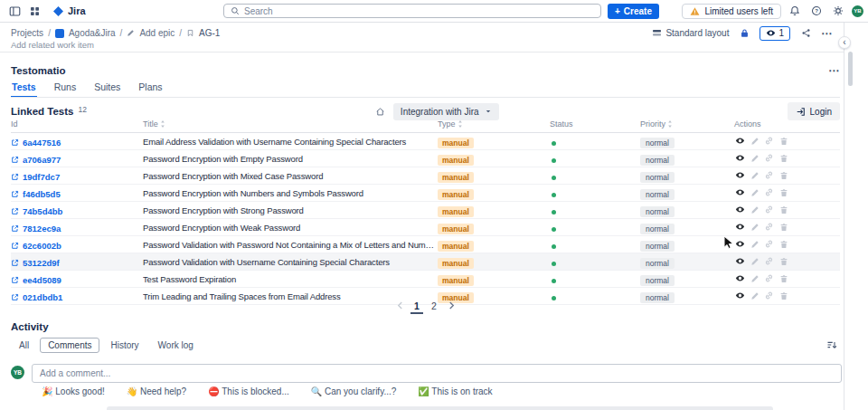  I want to click on next-page-button, so click(451, 306).